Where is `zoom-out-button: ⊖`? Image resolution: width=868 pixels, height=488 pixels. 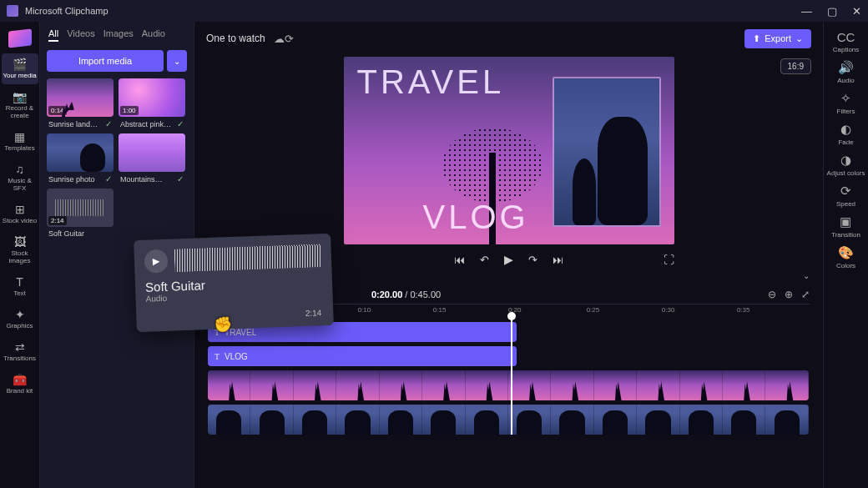
zoom-out-button: ⊖ is located at coordinates (772, 294).